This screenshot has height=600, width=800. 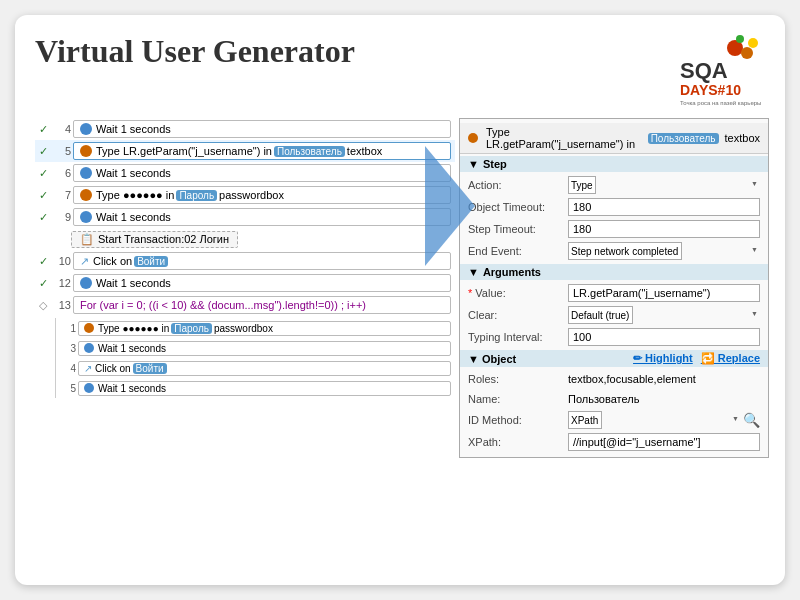 I want to click on clear-select-wrapper: Default (true), so click(x=664, y=315).